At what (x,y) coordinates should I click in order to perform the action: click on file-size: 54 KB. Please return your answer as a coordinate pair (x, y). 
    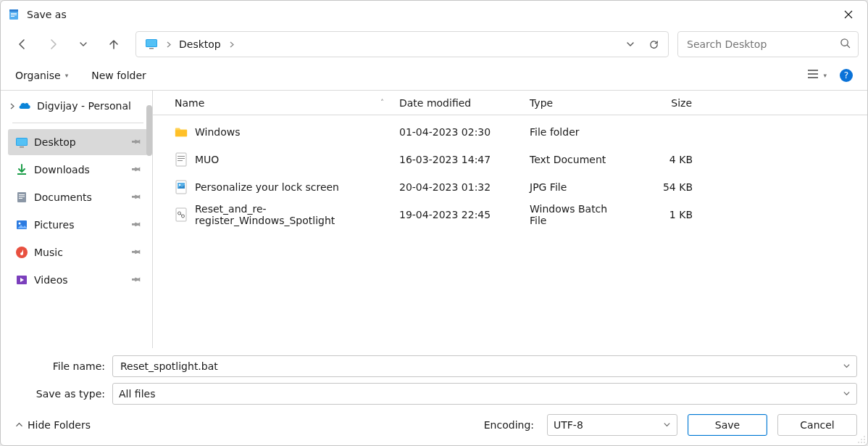
    Looking at the image, I should click on (667, 187).